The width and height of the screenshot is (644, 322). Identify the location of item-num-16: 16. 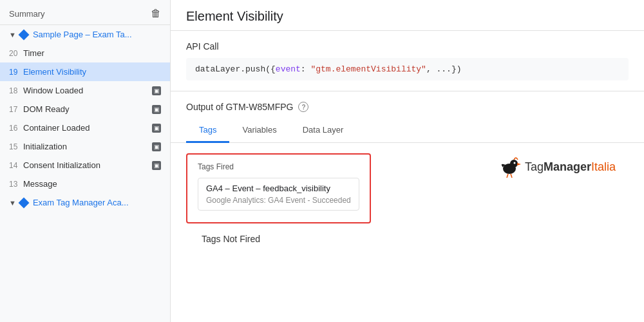
(16, 128).